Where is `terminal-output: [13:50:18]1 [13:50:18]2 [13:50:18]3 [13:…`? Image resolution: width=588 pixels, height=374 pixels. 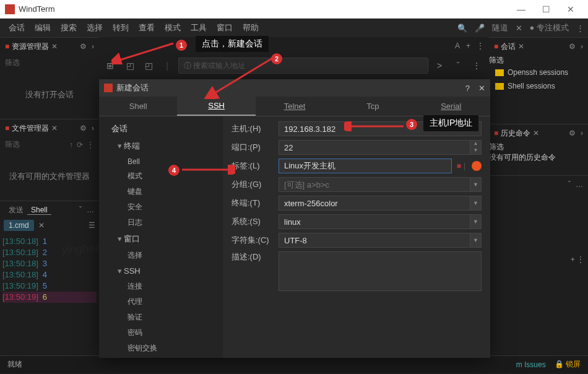 terminal-output: [13:50:18]1 [13:50:18]2 [13:50:18]3 [13:… is located at coordinates (50, 269).